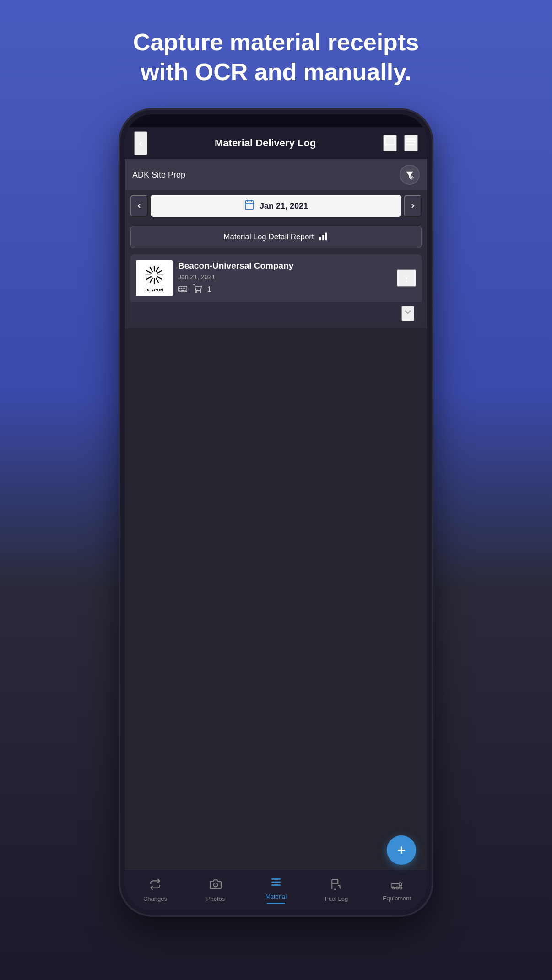 The image size is (552, 980). Describe the element at coordinates (155, 886) in the screenshot. I see `changes-icon` at that location.